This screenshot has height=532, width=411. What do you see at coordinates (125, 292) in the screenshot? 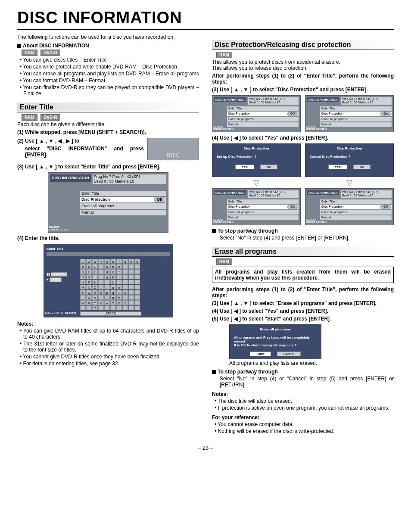
I see `kb-key: s` at bounding box center [125, 292].